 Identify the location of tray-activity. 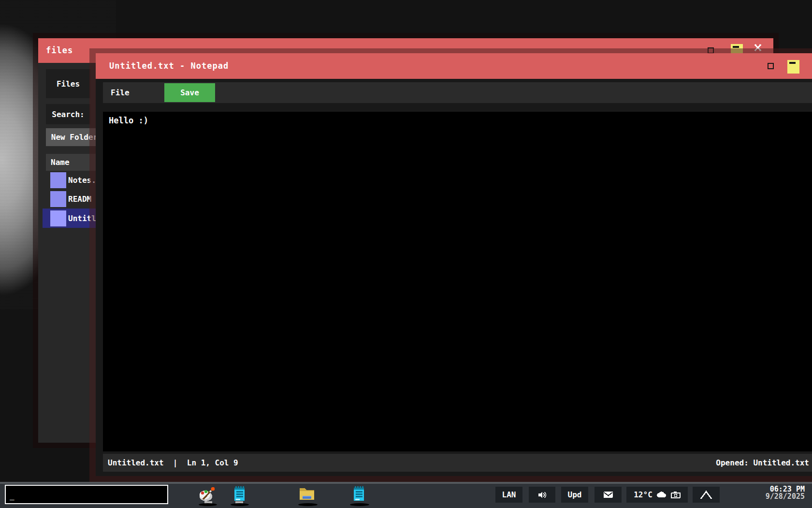
(706, 494).